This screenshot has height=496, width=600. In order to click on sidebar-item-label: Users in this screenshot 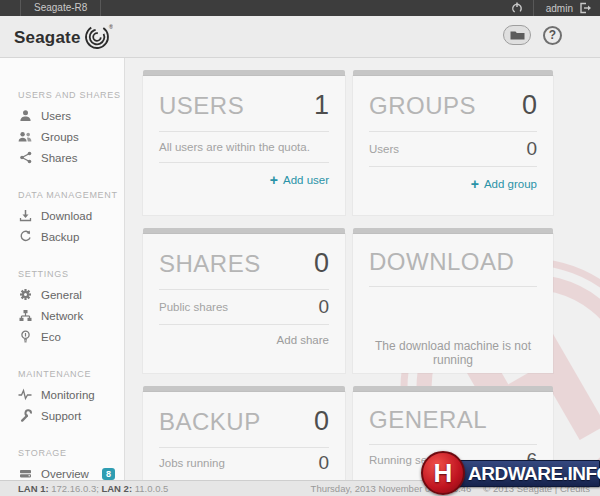, I will do `click(56, 116)`.